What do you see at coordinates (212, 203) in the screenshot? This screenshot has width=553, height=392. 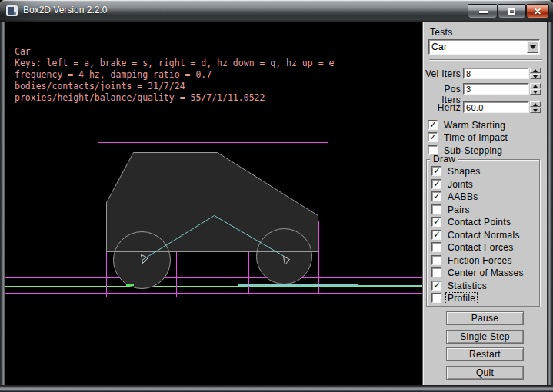 I see `car-chassis-fill` at bounding box center [212, 203].